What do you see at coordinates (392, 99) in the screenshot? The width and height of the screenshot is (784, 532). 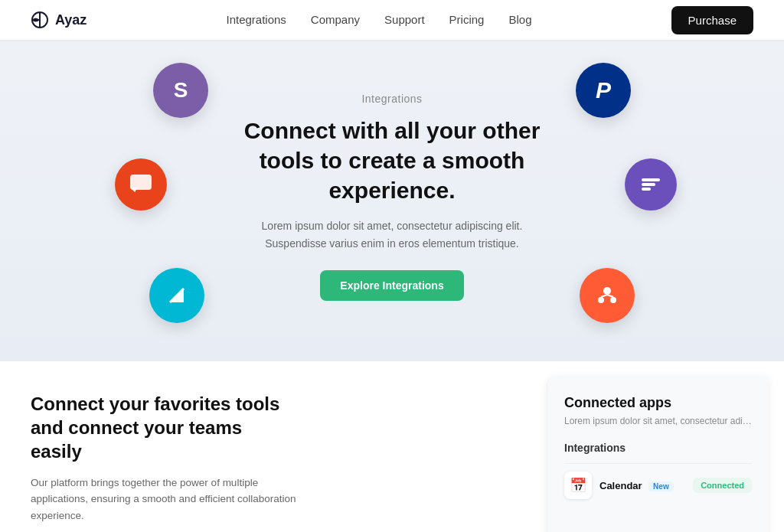 I see `hero-eyebrow: Integrations` at bounding box center [392, 99].